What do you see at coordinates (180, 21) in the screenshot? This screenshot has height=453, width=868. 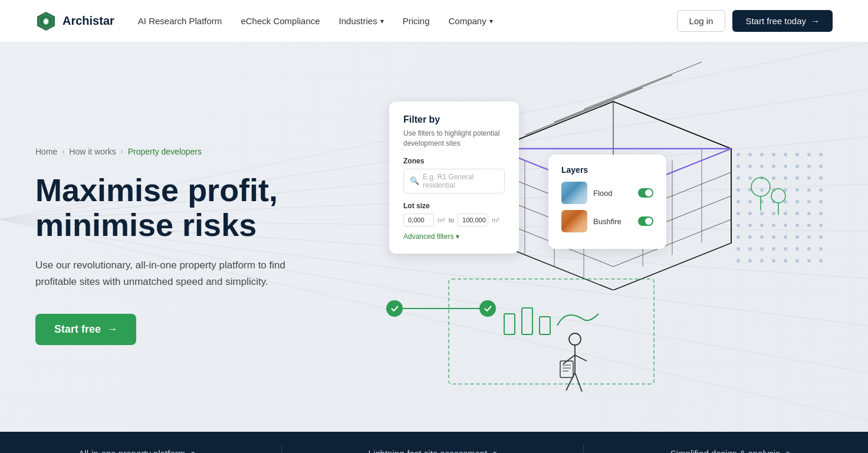 I see `nav-research-platform: AI Research Platform` at bounding box center [180, 21].